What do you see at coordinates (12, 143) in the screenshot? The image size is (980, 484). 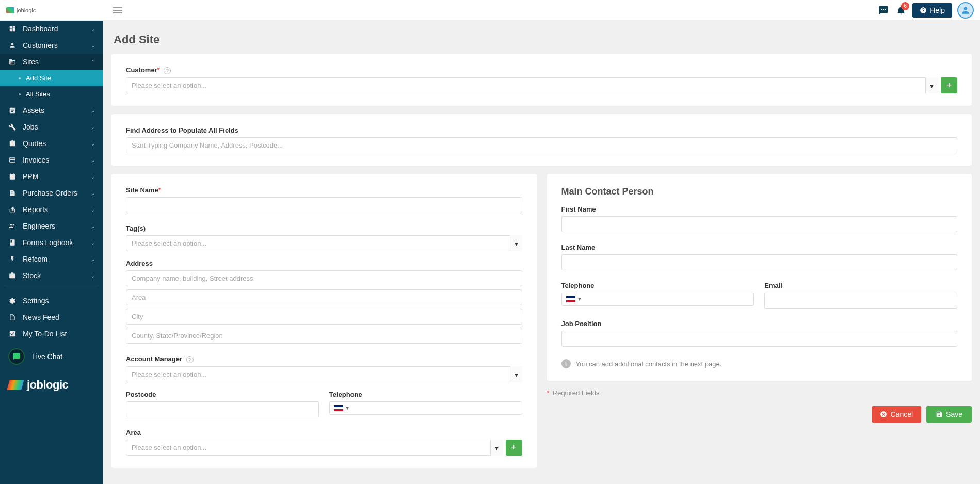 I see `quotes-icon` at bounding box center [12, 143].